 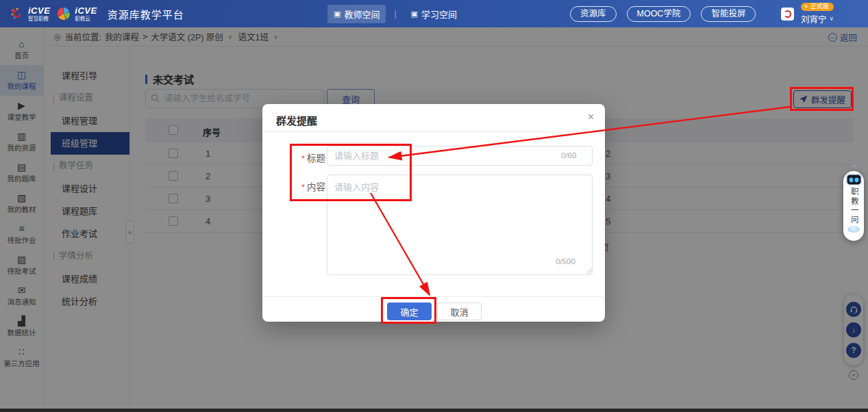 I want to click on reminder-content-textarea, so click(x=460, y=224).